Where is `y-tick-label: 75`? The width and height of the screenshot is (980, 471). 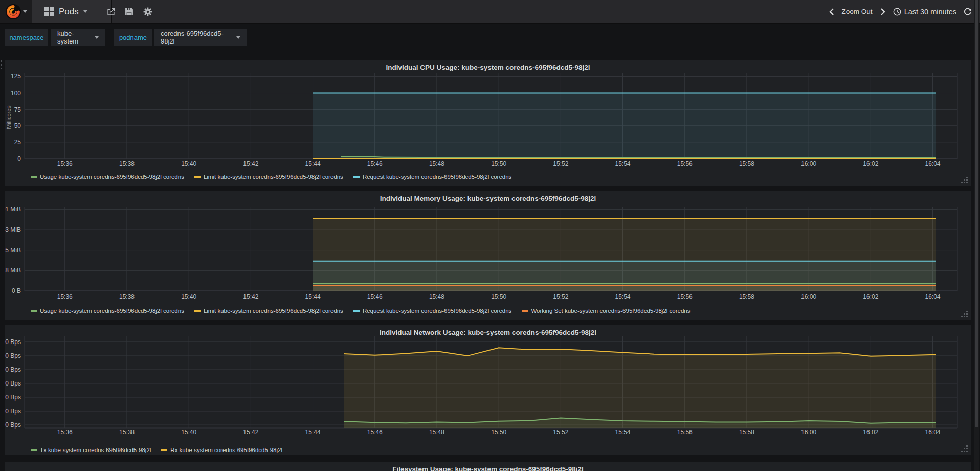
y-tick-label: 75 is located at coordinates (18, 110).